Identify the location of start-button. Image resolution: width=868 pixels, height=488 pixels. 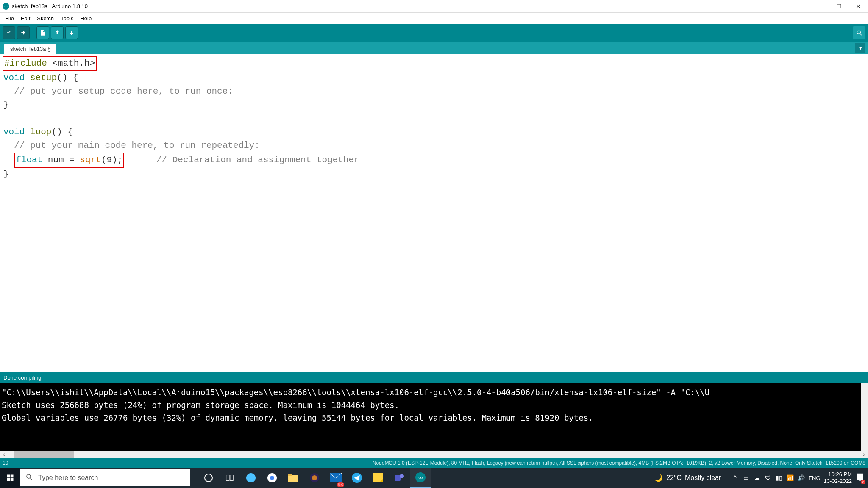
(10, 478).